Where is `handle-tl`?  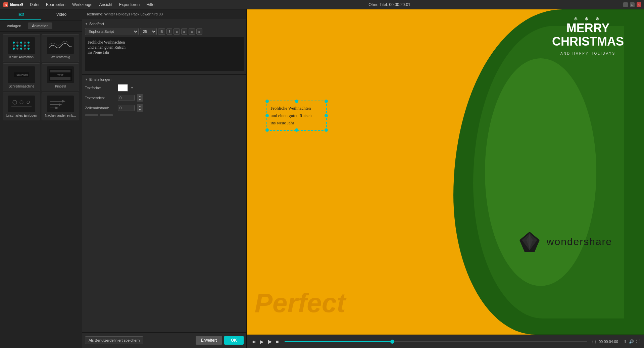 handle-tl is located at coordinates (267, 101).